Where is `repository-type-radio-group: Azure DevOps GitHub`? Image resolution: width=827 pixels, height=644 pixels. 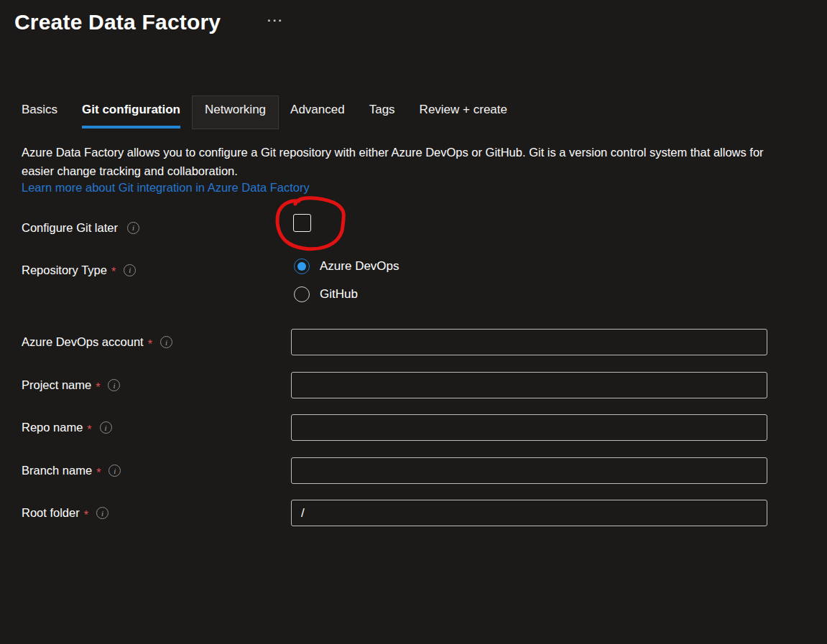
repository-type-radio-group: Azure DevOps GitHub is located at coordinates (346, 280).